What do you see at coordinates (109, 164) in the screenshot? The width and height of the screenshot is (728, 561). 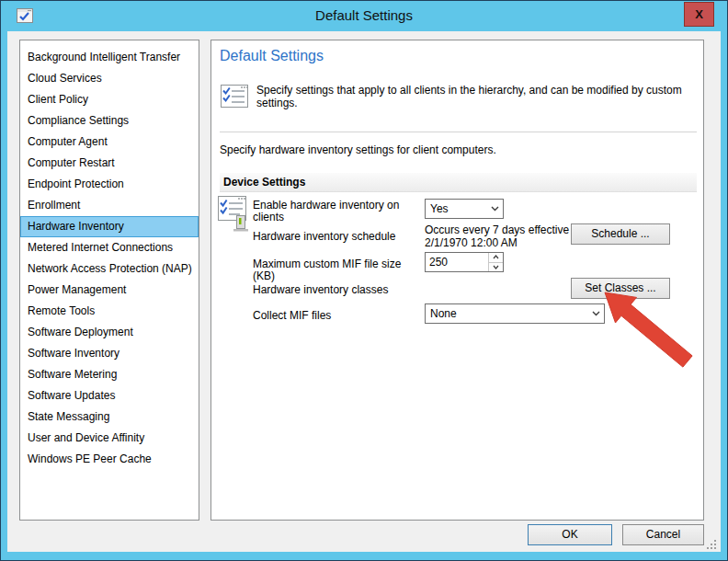 I see `sidebar-item-computer-restart: Computer Restart` at bounding box center [109, 164].